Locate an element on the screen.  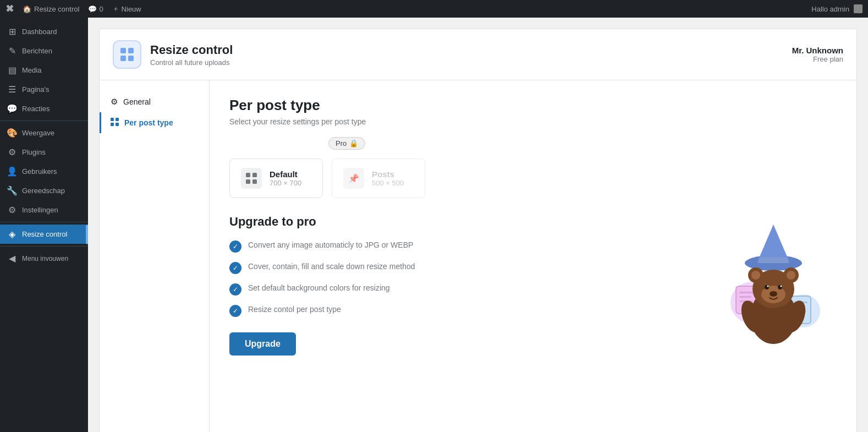
gebruikers-icon: 👤 is located at coordinates (12, 172).